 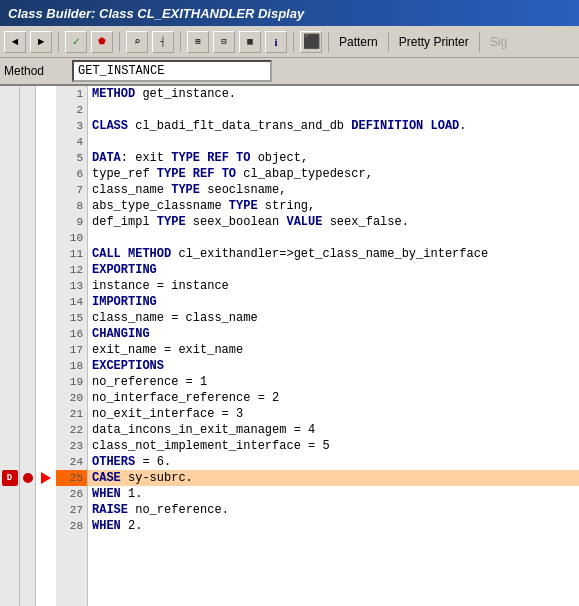 What do you see at coordinates (334, 510) in the screenshot?
I see `table-row: RAISE no_reference.` at bounding box center [334, 510].